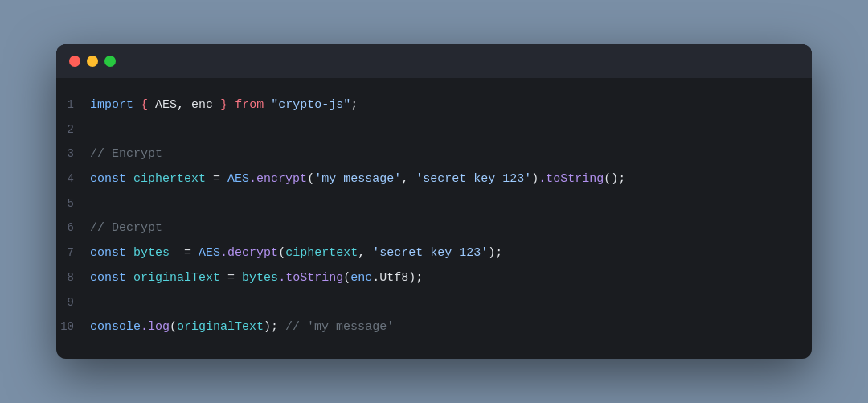 This screenshot has width=868, height=403. I want to click on code-content: // Encrypt, so click(126, 154).